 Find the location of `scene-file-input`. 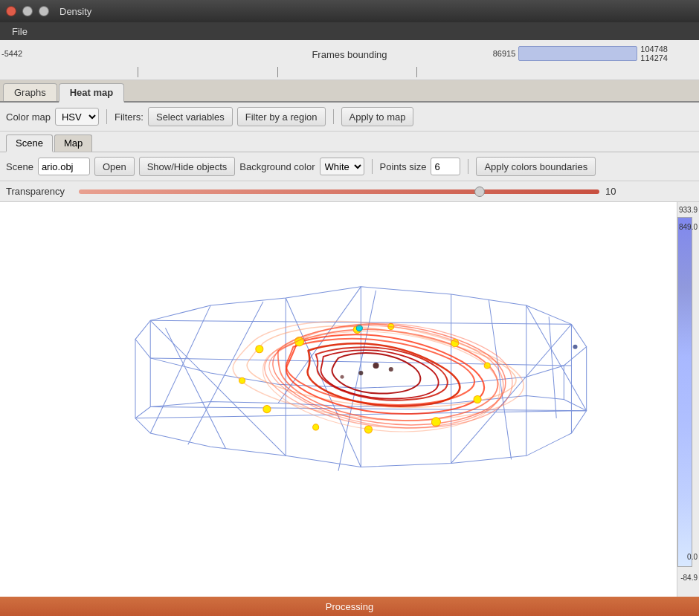

scene-file-input is located at coordinates (64, 166).